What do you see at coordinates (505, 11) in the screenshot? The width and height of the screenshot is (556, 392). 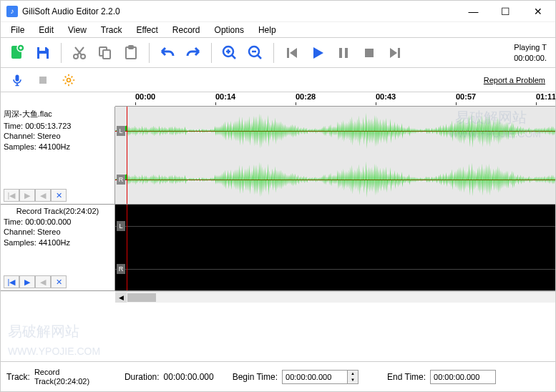 I see `maximize-button: ☐` at bounding box center [505, 11].